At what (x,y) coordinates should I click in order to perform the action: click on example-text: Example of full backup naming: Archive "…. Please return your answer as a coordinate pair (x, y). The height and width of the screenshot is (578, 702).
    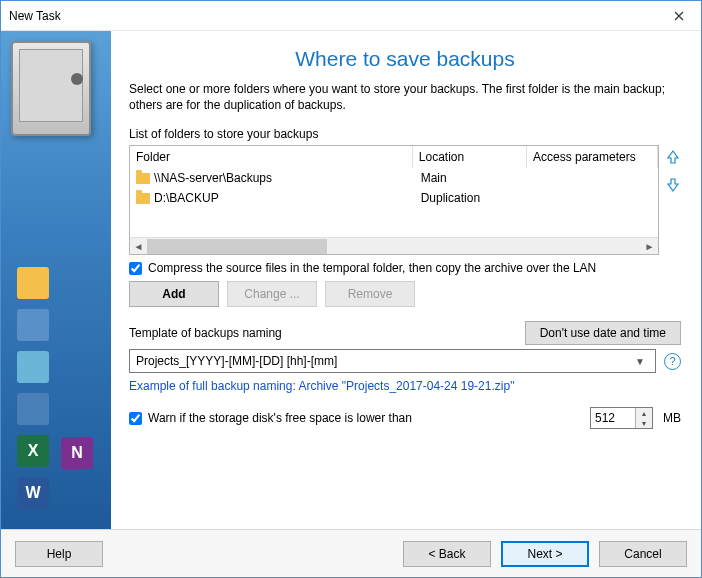
    Looking at the image, I should click on (405, 386).